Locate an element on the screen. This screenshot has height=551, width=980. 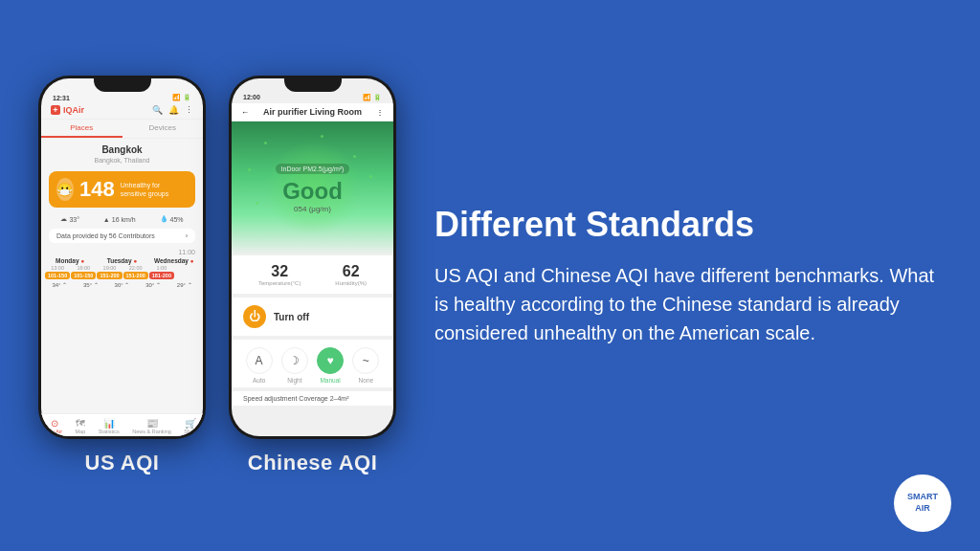
iqair-logo: + IQAir is located at coordinates (67, 110).